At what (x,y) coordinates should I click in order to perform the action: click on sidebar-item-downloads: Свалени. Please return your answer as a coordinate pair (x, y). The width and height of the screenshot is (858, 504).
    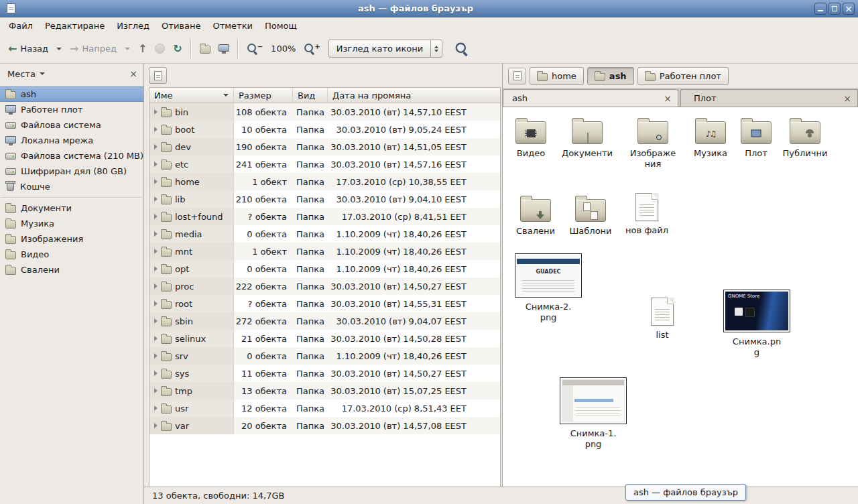
    Looking at the image, I should click on (72, 269).